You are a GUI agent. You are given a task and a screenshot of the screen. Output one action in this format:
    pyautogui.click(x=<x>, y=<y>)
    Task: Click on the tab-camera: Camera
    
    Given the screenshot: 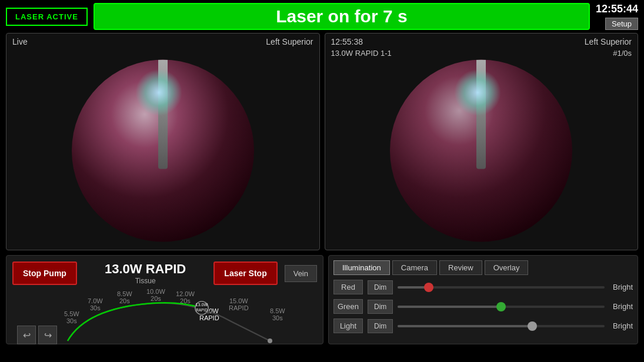 What is the action you would take?
    pyautogui.click(x=415, y=268)
    